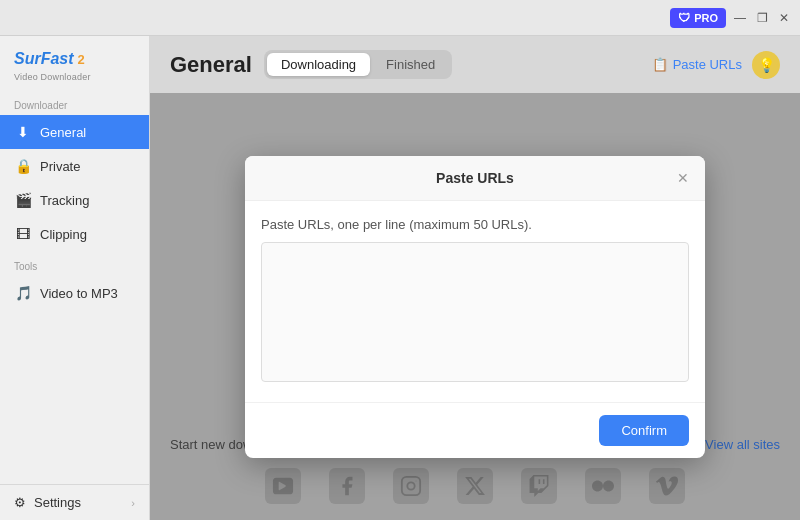 The width and height of the screenshot is (800, 520). What do you see at coordinates (740, 18) in the screenshot?
I see `minimize-button: —` at bounding box center [740, 18].